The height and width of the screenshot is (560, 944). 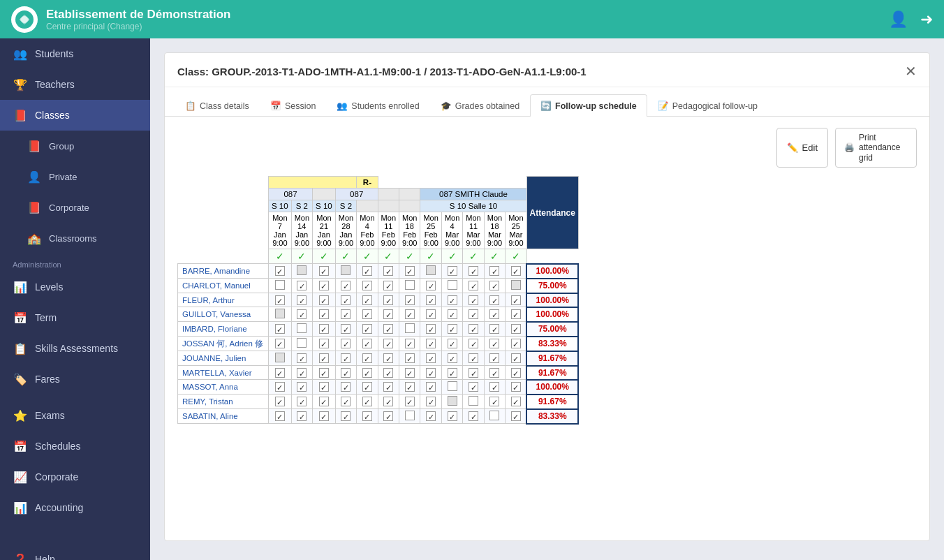 What do you see at coordinates (708, 105) in the screenshot?
I see `tab-pedagogical: 📝 Pedagogical follow-up` at bounding box center [708, 105].